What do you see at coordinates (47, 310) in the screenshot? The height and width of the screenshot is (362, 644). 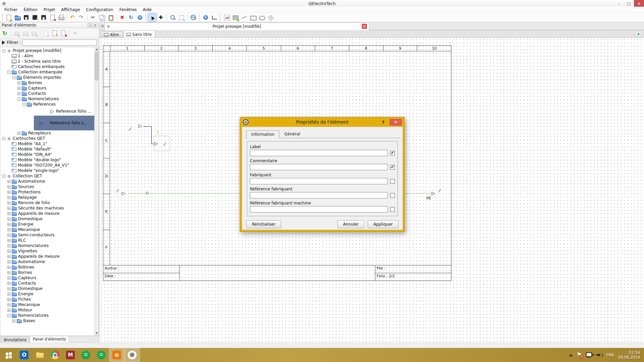 I see `tree-item: + Moteur` at bounding box center [47, 310].